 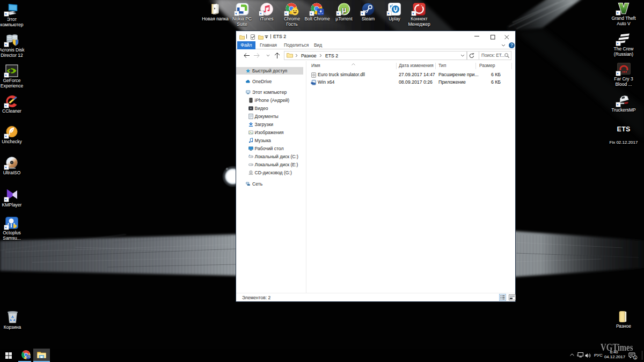 I want to click on svg-text: MP, so click(x=626, y=103).